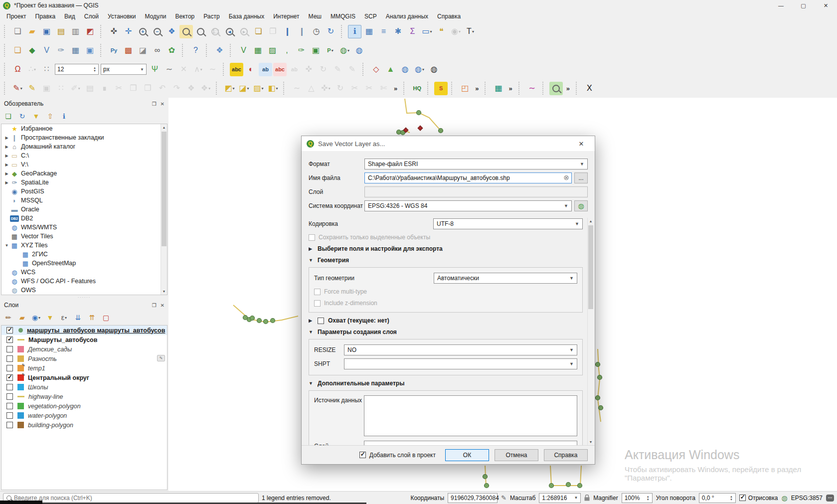 This screenshot has width=837, height=504. I want to click on new-memory-layer-icon: ▦, so click(76, 51).